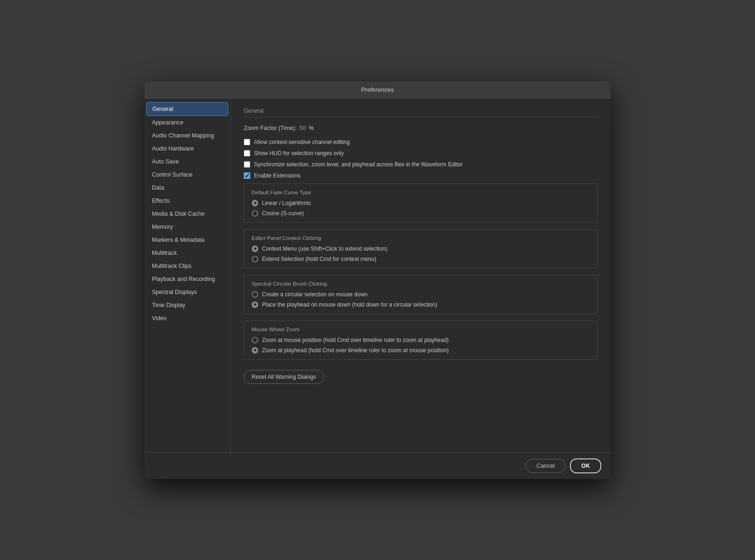 This screenshot has width=755, height=560. I want to click on sidebar-item-multitrack: Multitrack, so click(187, 253).